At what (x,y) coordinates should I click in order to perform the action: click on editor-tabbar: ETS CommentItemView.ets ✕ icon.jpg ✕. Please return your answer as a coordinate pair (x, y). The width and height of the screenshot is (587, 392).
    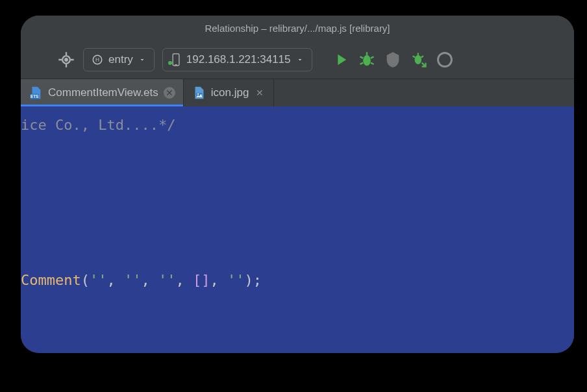
    Looking at the image, I should click on (297, 93).